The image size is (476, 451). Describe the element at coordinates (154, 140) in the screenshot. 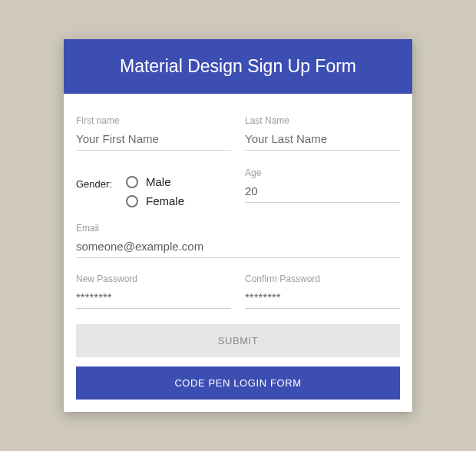

I see `first-name-field` at that location.